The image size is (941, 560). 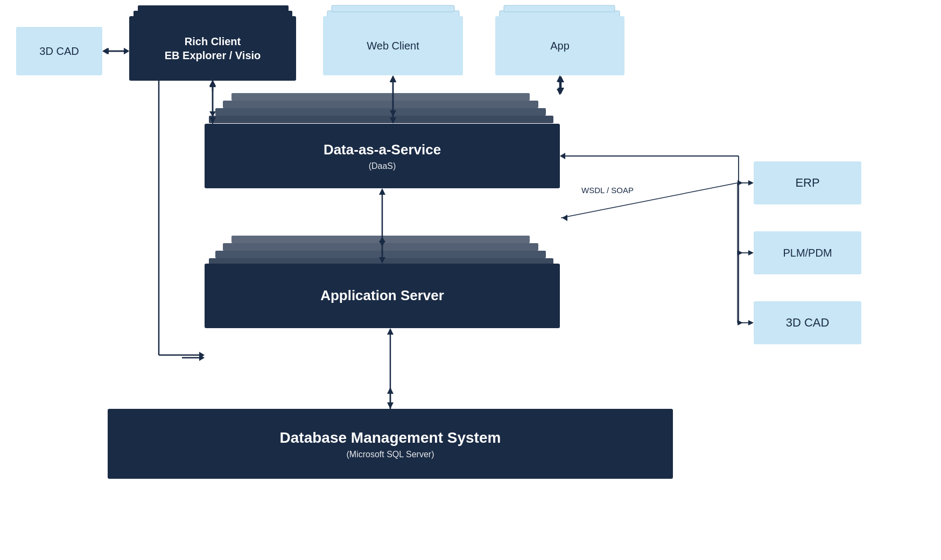 What do you see at coordinates (382, 156) in the screenshot?
I see `daas-box: Data-as-a-Service (DaaS)` at bounding box center [382, 156].